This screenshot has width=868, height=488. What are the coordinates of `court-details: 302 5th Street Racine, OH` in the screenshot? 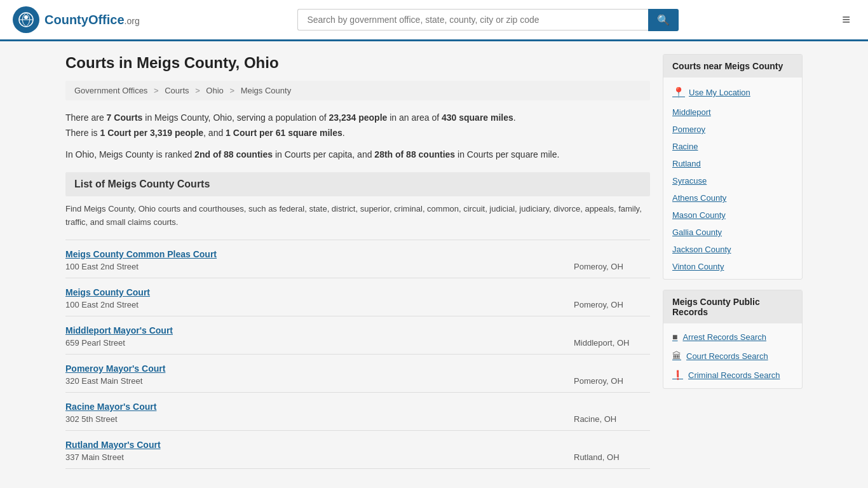 It's located at (358, 419).